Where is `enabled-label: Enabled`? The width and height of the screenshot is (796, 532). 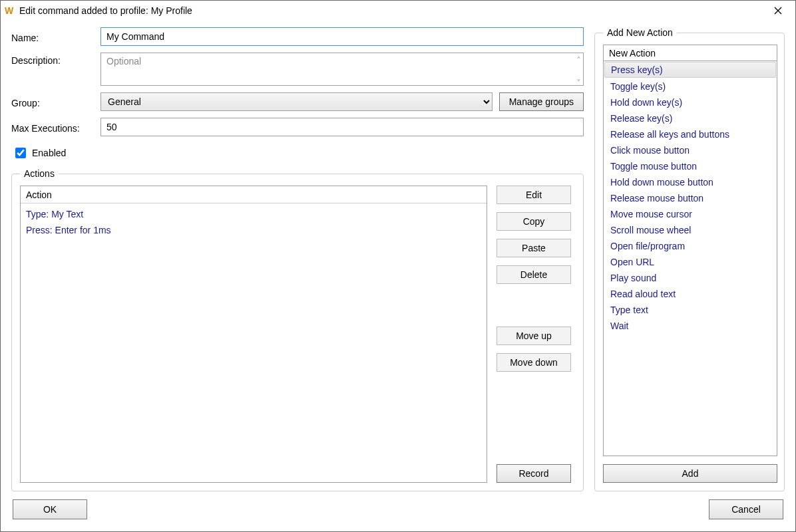 enabled-label: Enabled is located at coordinates (49, 153).